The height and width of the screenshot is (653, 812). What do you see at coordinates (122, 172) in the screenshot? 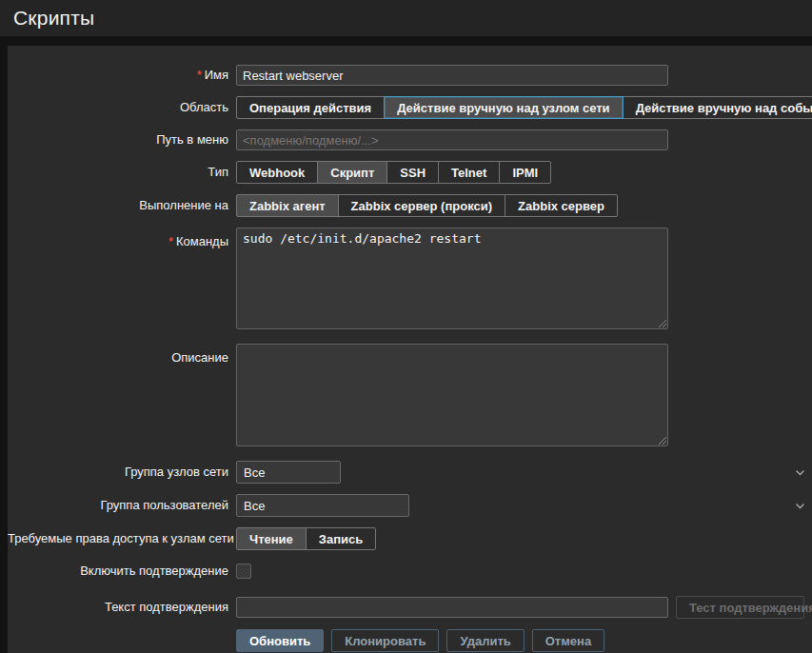
I see `type-label: Тип` at bounding box center [122, 172].